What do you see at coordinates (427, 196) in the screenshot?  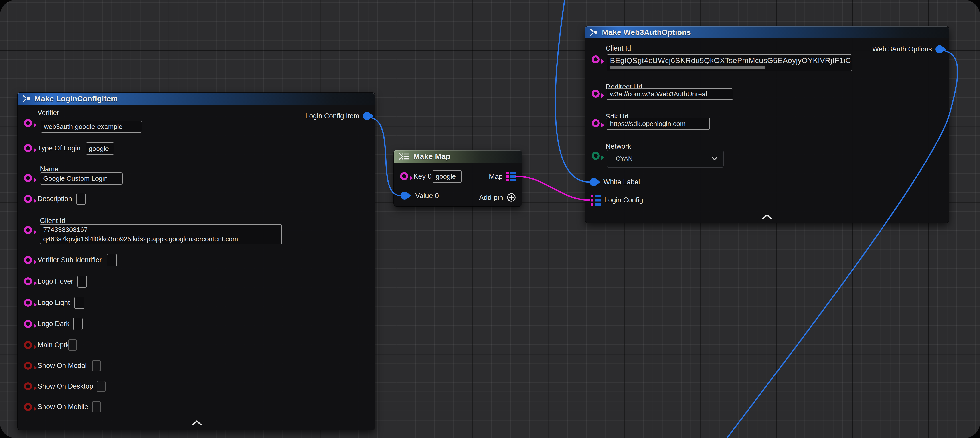 I see `pin-label-value-0: Value 0` at bounding box center [427, 196].